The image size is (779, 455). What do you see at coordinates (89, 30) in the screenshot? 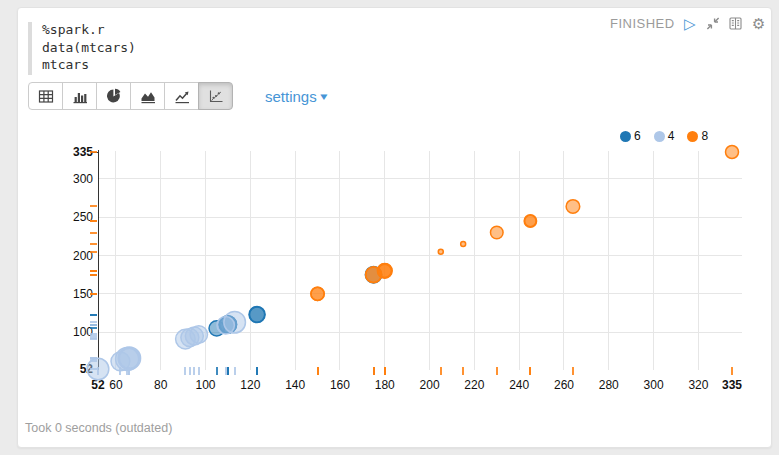
I see `code-line: %spark.r` at bounding box center [89, 30].